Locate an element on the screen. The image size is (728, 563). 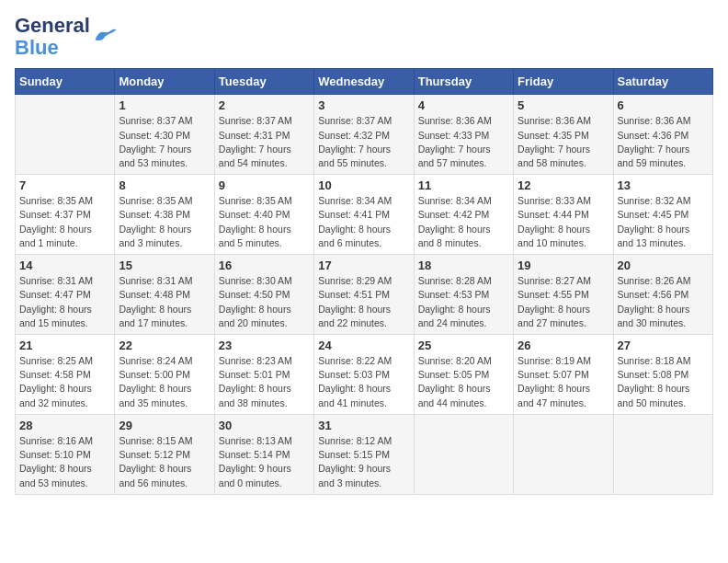
day-info: Sunrise: 8:32 AMSunset: 4:45 PMDaylight:… is located at coordinates (664, 223).